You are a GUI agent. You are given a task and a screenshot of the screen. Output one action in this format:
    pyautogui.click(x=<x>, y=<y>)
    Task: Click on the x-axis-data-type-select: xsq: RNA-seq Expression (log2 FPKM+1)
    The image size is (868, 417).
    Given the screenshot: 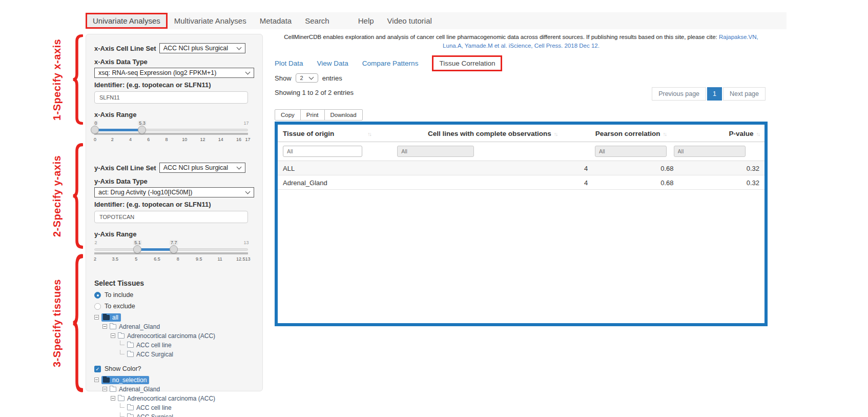 What is the action you would take?
    pyautogui.click(x=174, y=73)
    